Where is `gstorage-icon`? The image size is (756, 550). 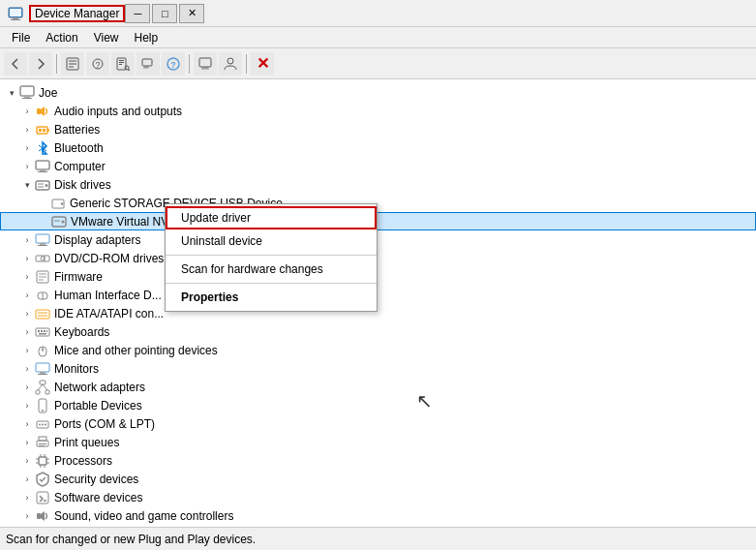 gstorage-icon is located at coordinates (58, 203).